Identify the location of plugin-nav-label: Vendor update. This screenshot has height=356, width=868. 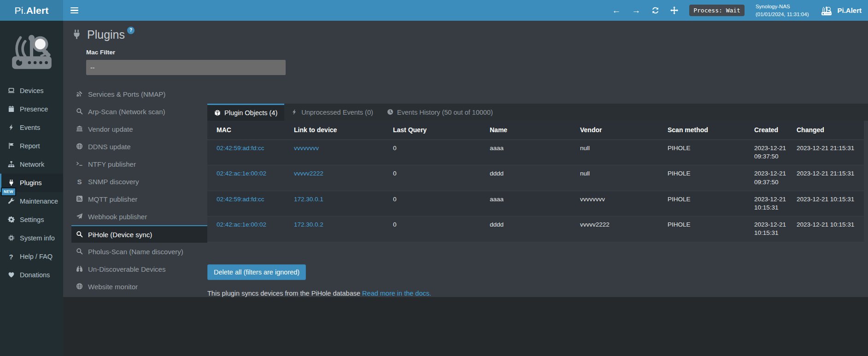
(111, 129).